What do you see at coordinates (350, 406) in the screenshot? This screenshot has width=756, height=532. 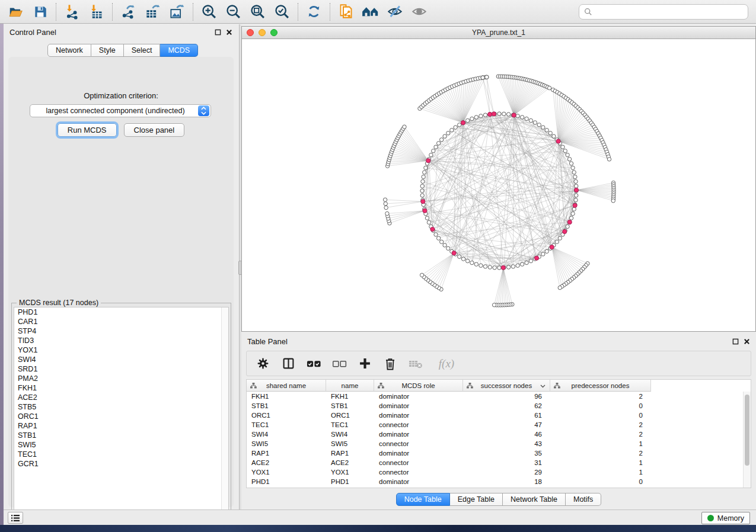 I see `table-cell: STB1` at bounding box center [350, 406].